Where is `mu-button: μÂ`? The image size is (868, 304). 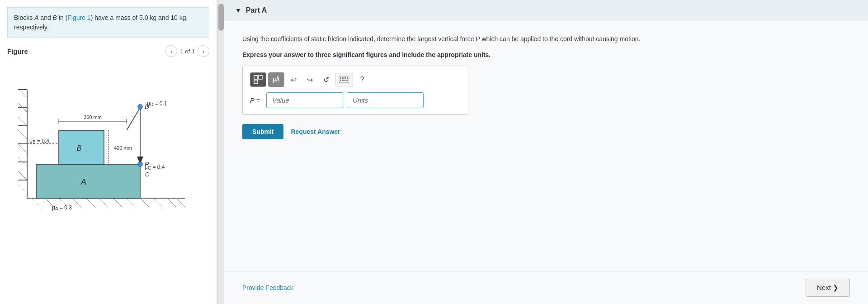 mu-button: μÂ is located at coordinates (276, 80).